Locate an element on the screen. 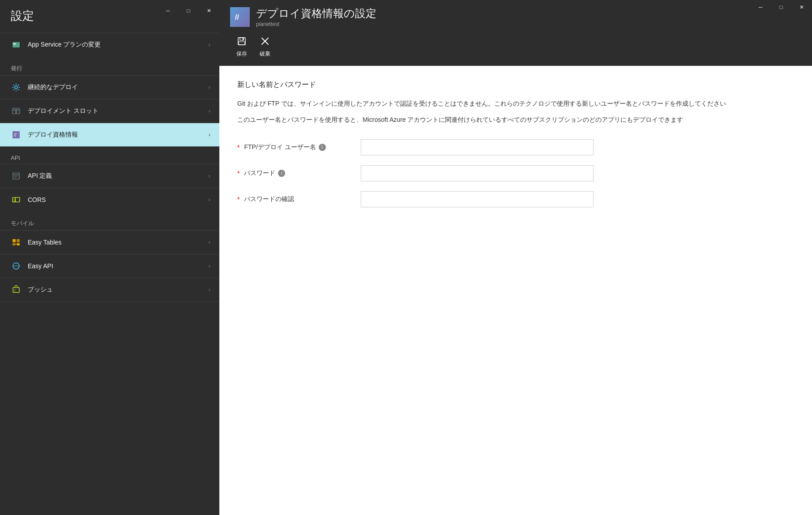  menu-label-easy-api: Easy API is located at coordinates (40, 266).